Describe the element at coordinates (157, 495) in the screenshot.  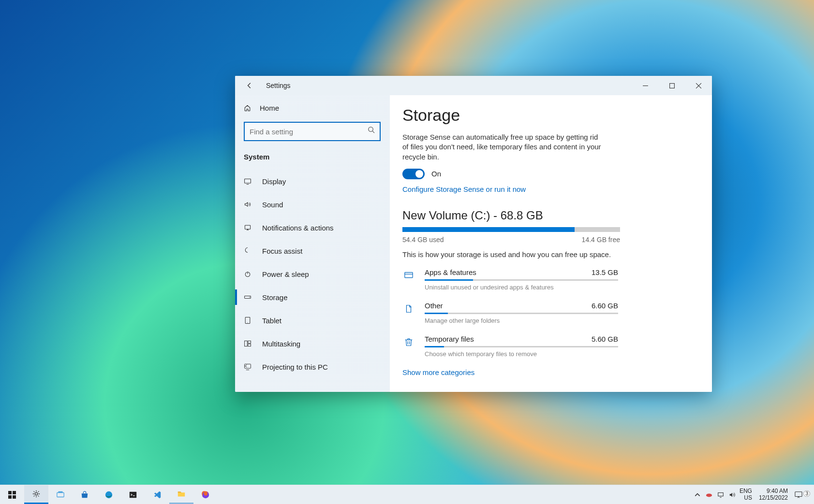
I see `taskbar-vscode` at that location.